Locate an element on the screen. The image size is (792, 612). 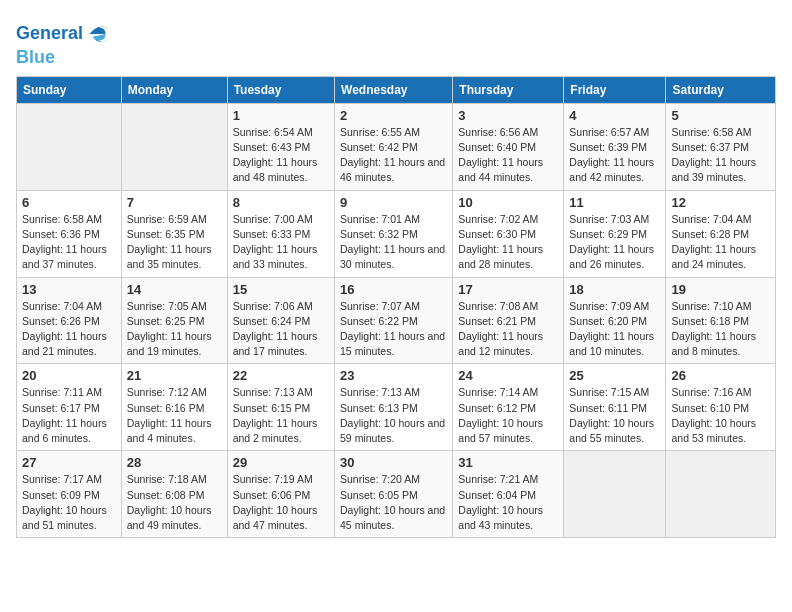
day-cell: 2Sunrise: 6:55 AM Sunset: 6:42 PM Daylig… is located at coordinates (394, 146).